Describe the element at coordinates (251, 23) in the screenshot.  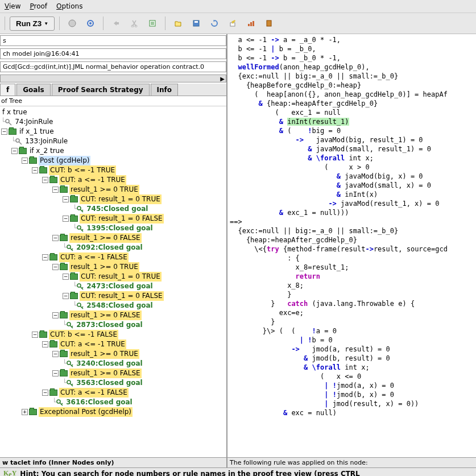
I see `chart-icon` at that location.